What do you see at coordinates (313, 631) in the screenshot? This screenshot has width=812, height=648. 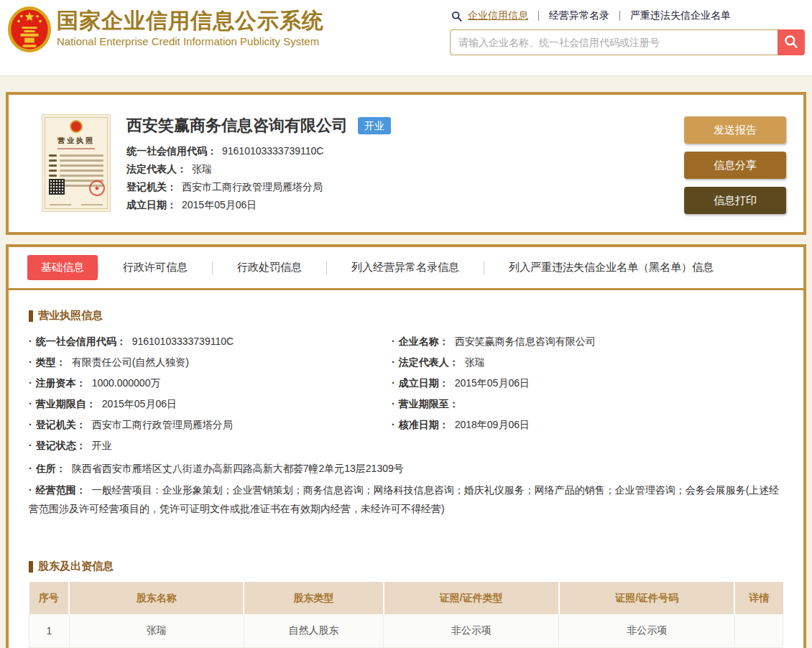 I see `cell-shareholder-type: 自然人股东` at bounding box center [313, 631].